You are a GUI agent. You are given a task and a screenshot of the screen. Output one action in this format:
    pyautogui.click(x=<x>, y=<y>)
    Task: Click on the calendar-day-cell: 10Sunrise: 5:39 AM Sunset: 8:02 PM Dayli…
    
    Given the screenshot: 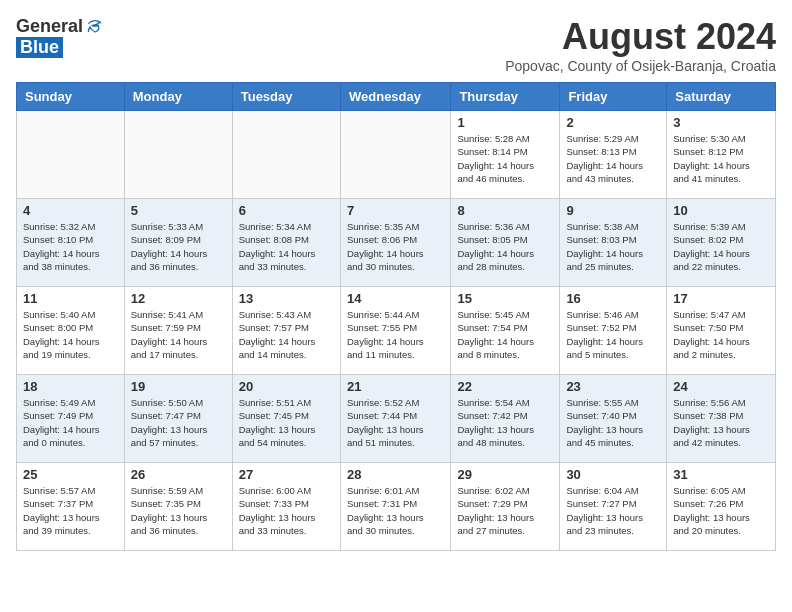 What is the action you would take?
    pyautogui.click(x=722, y=243)
    